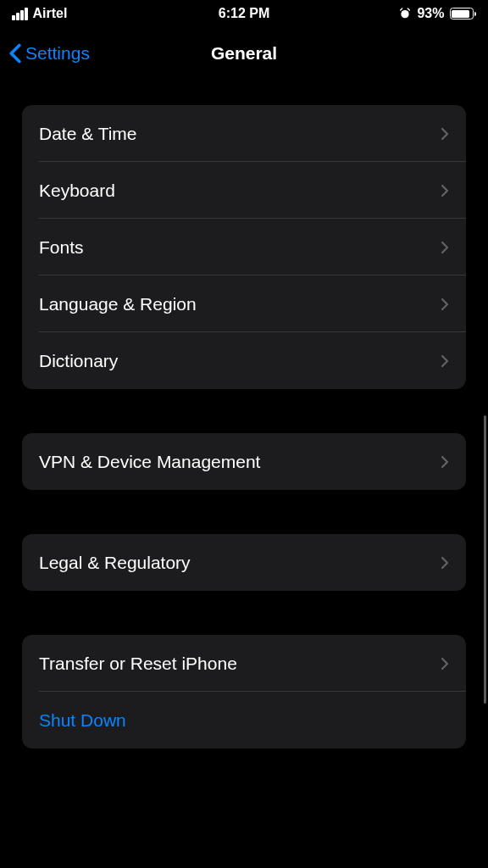 This screenshot has height=868, width=488. What do you see at coordinates (49, 53) in the screenshot?
I see `back-button: Settings` at bounding box center [49, 53].